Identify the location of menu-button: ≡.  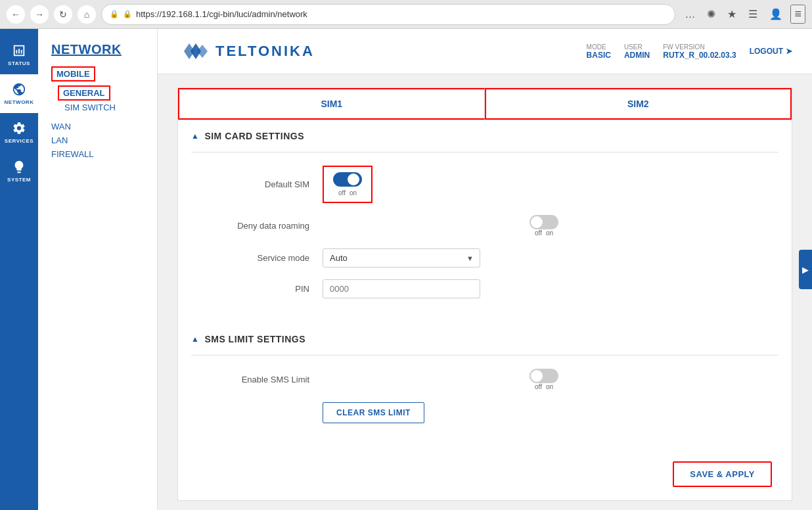
(798, 14).